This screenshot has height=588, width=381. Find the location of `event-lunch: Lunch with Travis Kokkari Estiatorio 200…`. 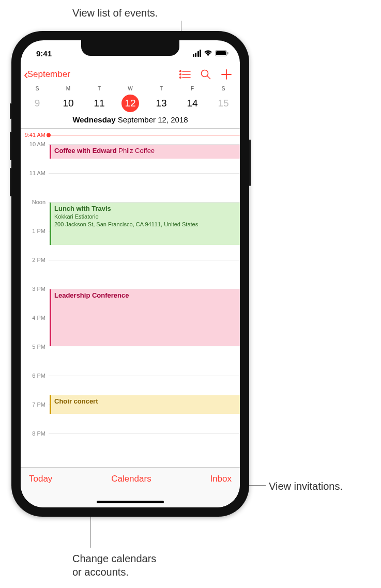

event-lunch: Lunch with Travis Kokkari Estiatorio 200… is located at coordinates (145, 224).